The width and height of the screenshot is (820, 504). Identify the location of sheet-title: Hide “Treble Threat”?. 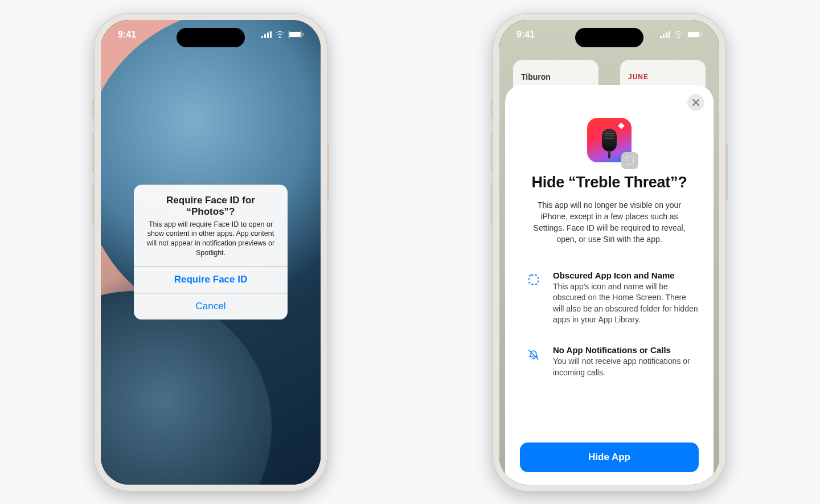
(609, 182).